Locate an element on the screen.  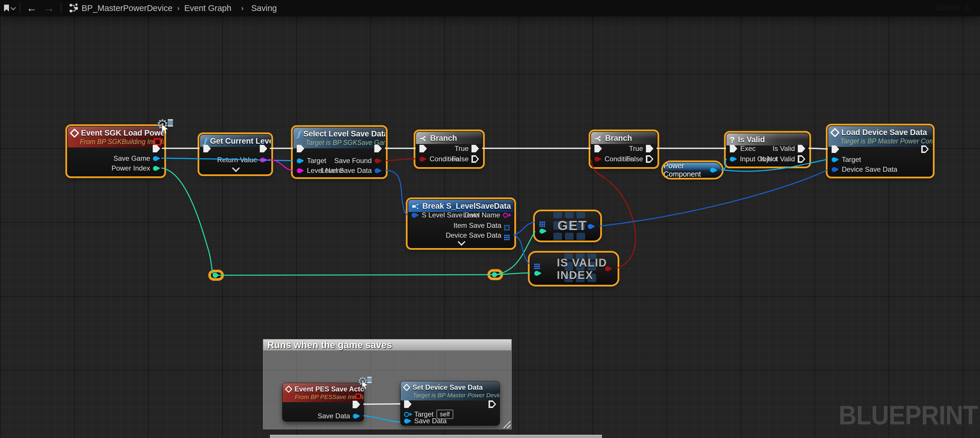
branch-icon is located at coordinates (598, 138).